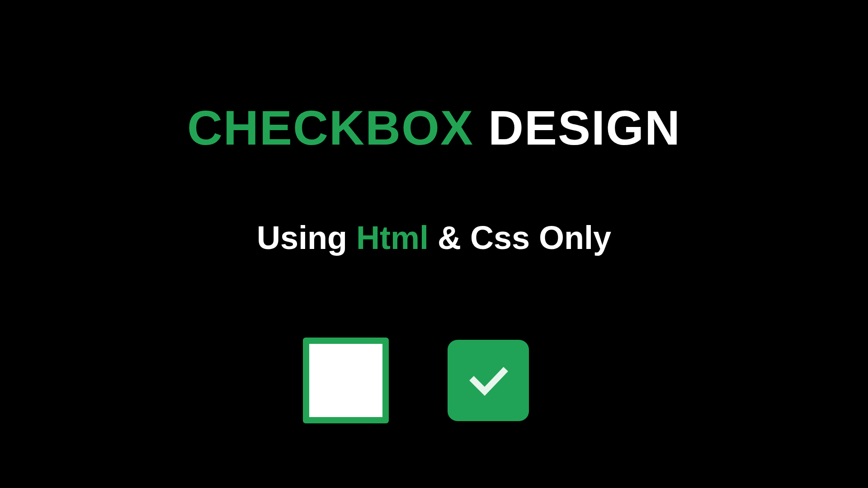 This screenshot has width=868, height=488. What do you see at coordinates (488, 380) in the screenshot?
I see `checkmark-icon` at bounding box center [488, 380].